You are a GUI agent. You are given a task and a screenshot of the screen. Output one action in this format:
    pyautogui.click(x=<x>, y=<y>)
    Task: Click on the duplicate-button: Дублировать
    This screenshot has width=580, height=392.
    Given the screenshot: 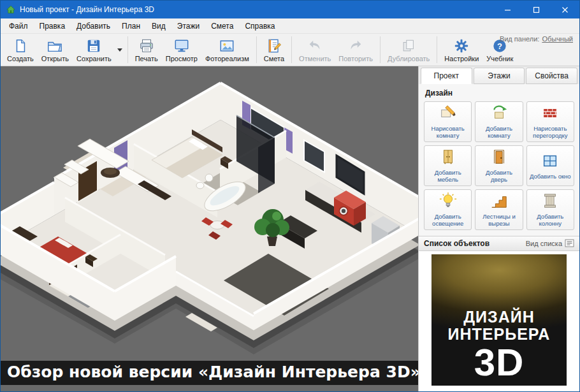 What is the action you would take?
    pyautogui.click(x=409, y=50)
    